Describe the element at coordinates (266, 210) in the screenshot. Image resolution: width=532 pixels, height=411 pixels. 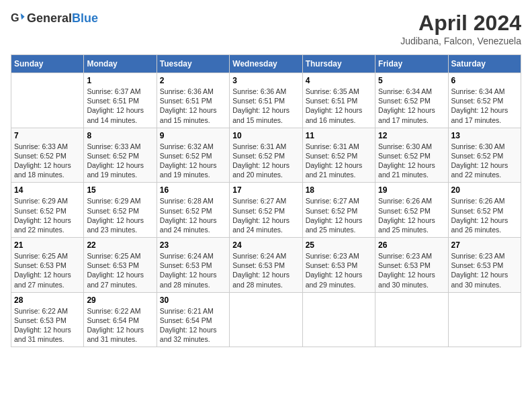
I see `calendar-cell: 17Sunrise: 6:27 AM Sunset: 6:52 PM Dayli…` at that location.